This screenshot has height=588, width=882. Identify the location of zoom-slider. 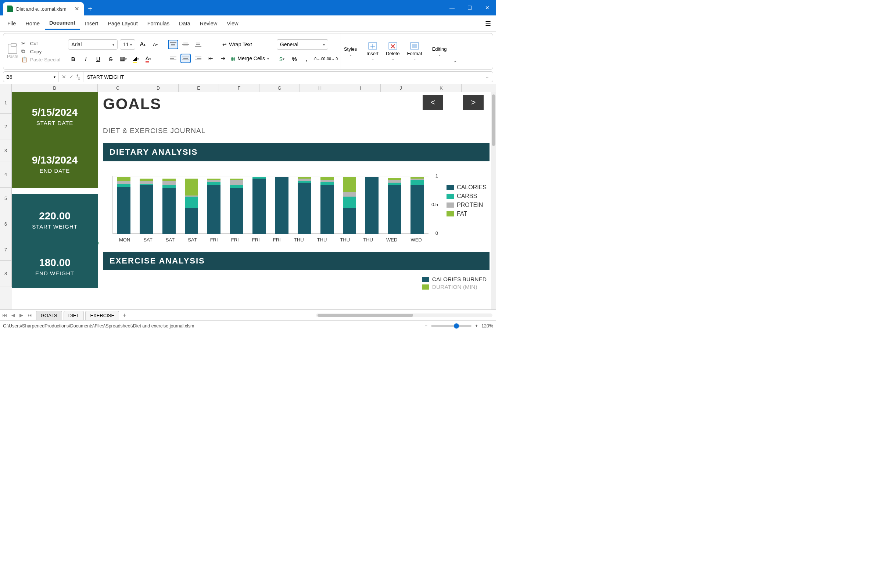
(452, 326).